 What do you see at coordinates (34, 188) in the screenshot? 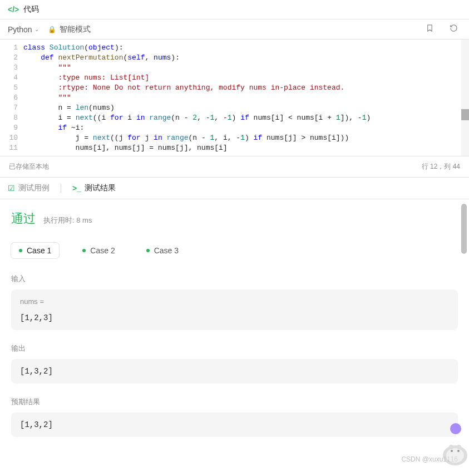
I see `tab-label: 测试用例` at bounding box center [34, 188].